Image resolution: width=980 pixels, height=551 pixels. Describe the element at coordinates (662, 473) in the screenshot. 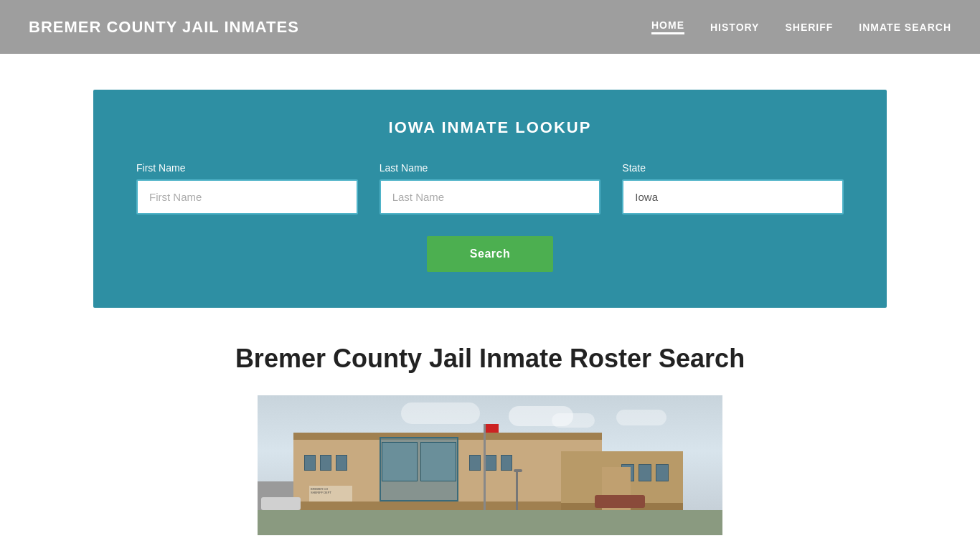

I see `window-r3` at that location.